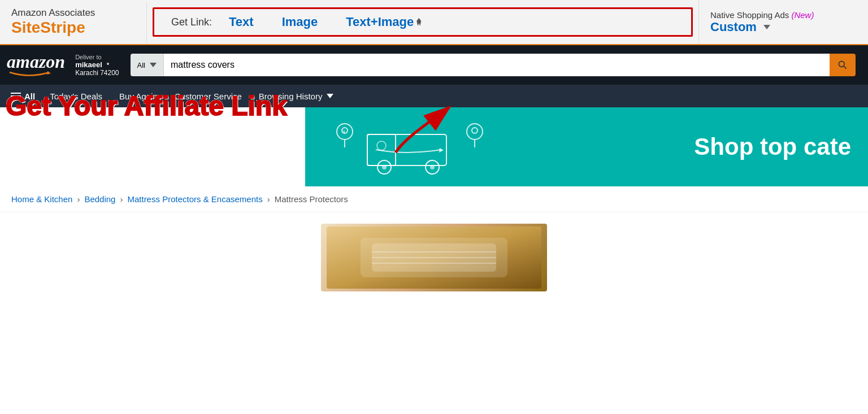  I want to click on deliver-name-text: mikaeel, so click(97, 64).